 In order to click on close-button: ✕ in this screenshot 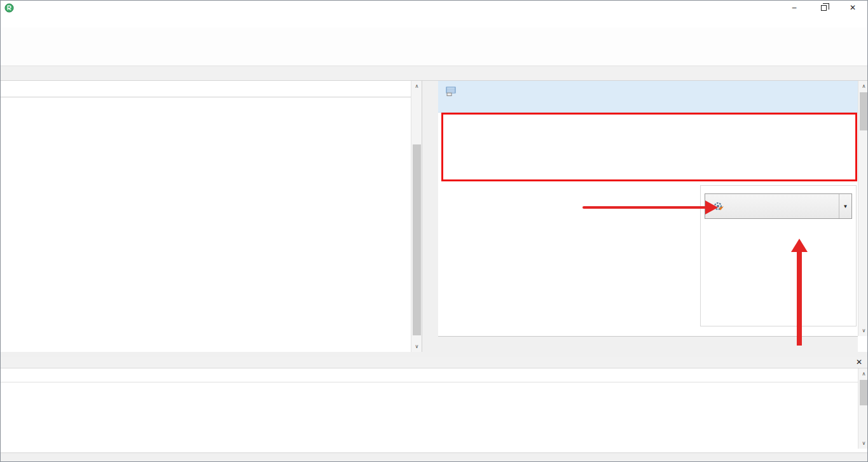, I will do `click(853, 8)`.